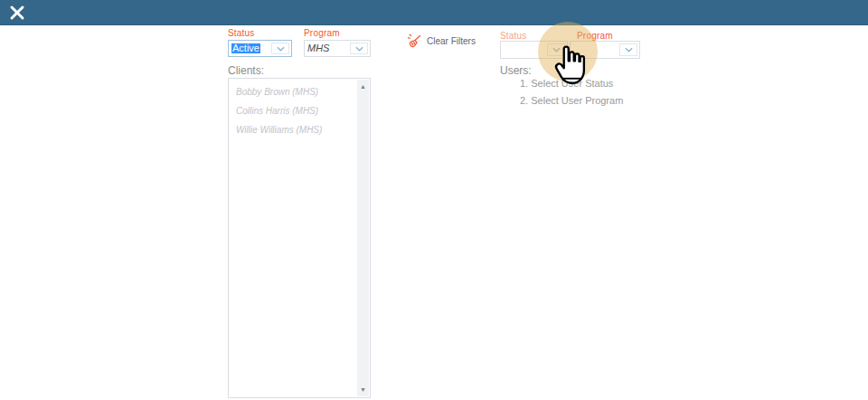  What do you see at coordinates (571, 95) in the screenshot?
I see `users-instructions: 1. Select User Status 2. Select User Pro…` at bounding box center [571, 95].